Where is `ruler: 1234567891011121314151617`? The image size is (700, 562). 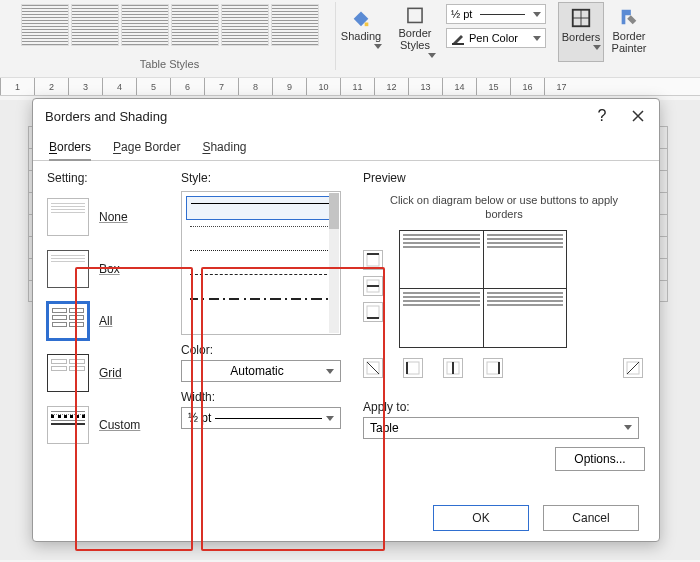 ruler: 1234567891011121314151617 is located at coordinates (350, 87).